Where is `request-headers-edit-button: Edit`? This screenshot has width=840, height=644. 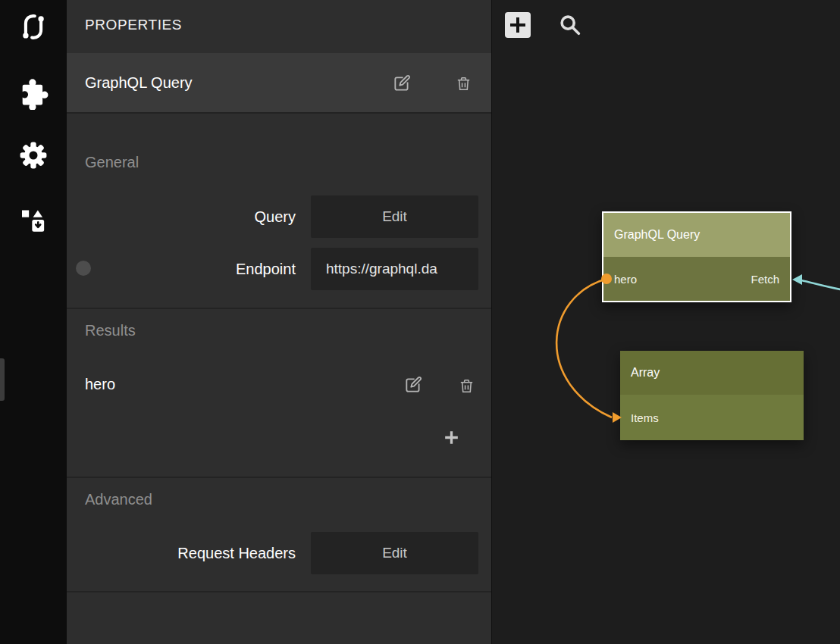
request-headers-edit-button: Edit is located at coordinates (394, 553).